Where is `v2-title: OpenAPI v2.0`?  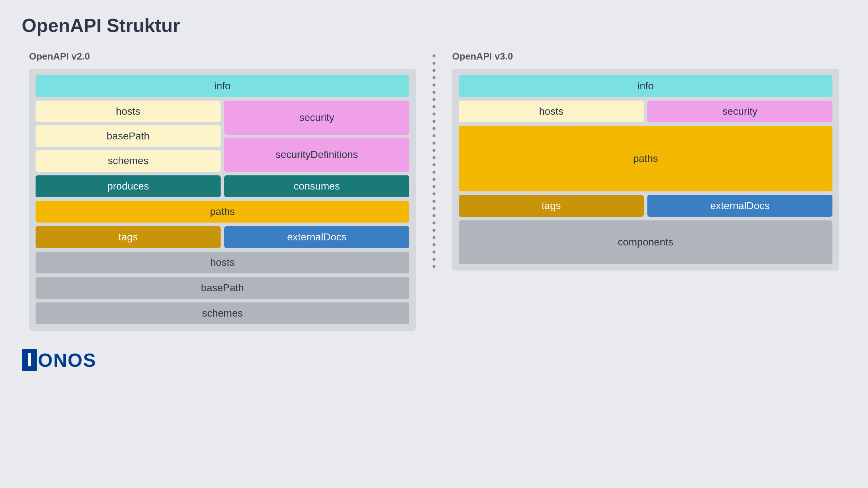
v2-title: OpenAPI v2.0 is located at coordinates (222, 57).